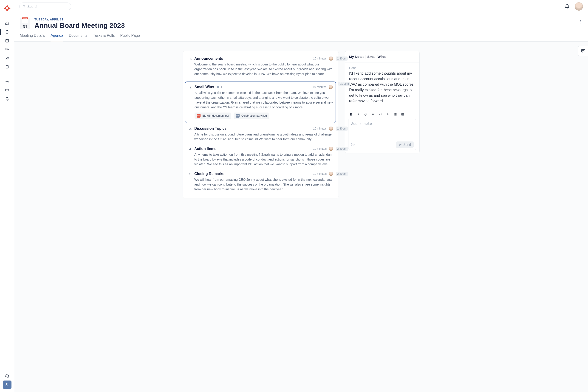 The image size is (588, 392). I want to click on attachment-chip: Big-win-document.pdf, so click(213, 116).